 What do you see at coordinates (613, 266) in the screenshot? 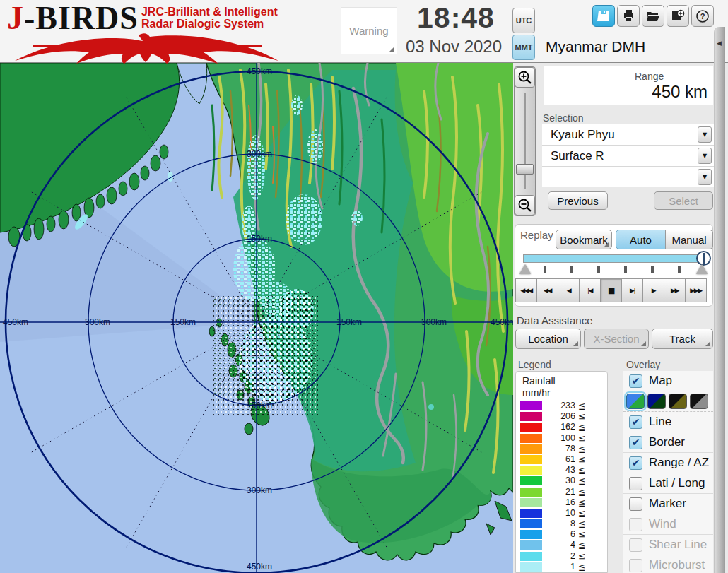
I see `replay-section: Replay Bookmark Auto Manual ◀◀◀◀◀◀|◀■▶|▶…` at bounding box center [613, 266].